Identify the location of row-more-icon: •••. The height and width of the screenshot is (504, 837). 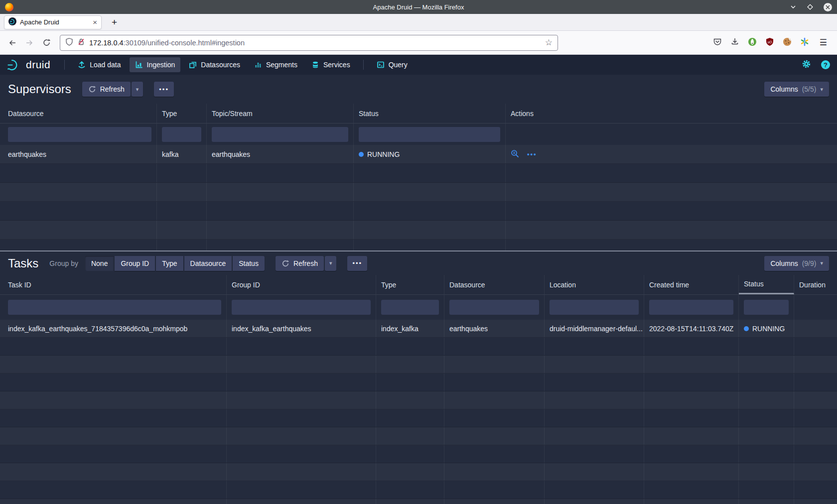
(532, 154).